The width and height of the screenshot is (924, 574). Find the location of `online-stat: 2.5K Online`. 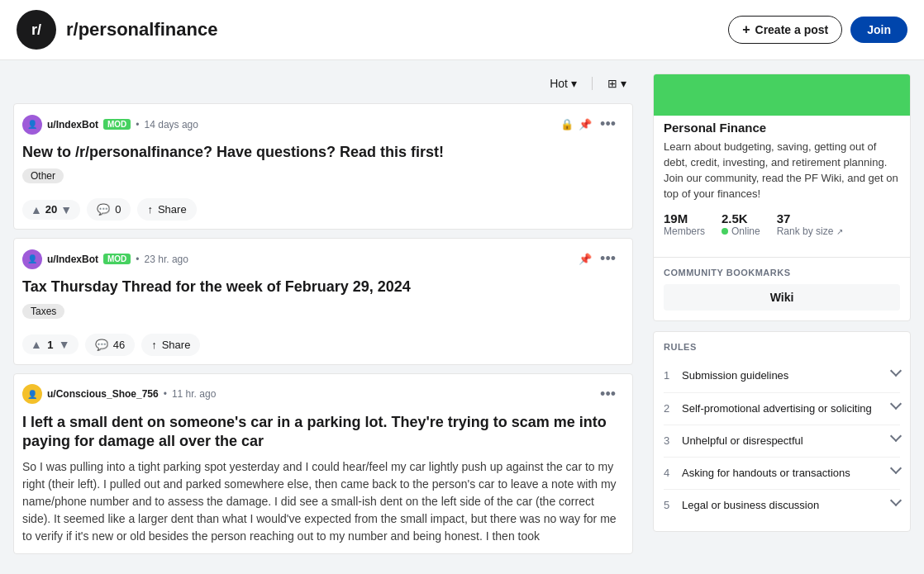

online-stat: 2.5K Online is located at coordinates (741, 225).